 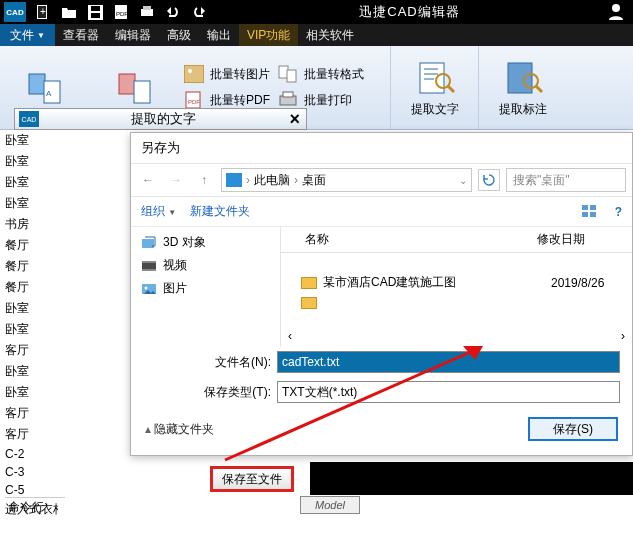 I want to click on extract-modal-titlebar: CAD 提取的文字 ×, so click(x=160, y=119).